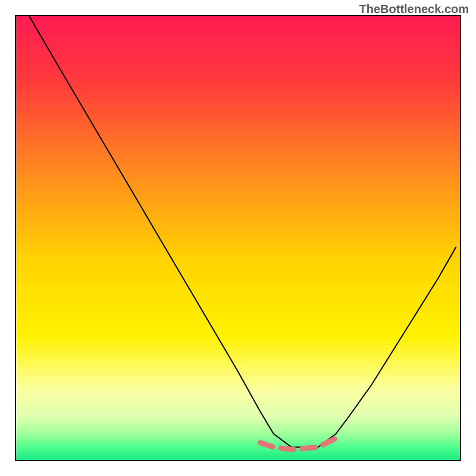 The image size is (476, 476). What do you see at coordinates (414, 10) in the screenshot?
I see `watermark-text: TheBottleneck.com` at bounding box center [414, 10].